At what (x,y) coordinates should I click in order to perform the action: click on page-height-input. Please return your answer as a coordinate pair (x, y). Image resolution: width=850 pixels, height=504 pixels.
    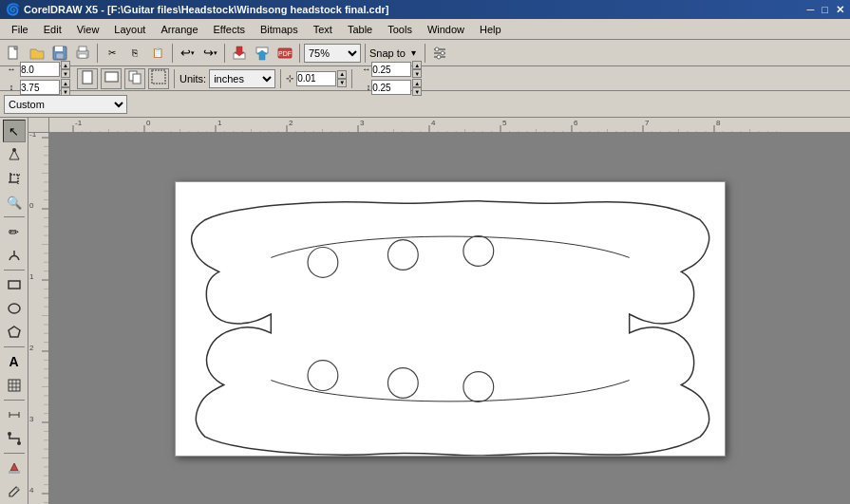
    Looking at the image, I should click on (40, 87).